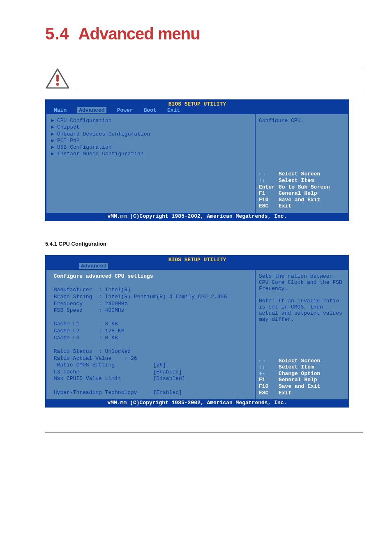 The image size is (392, 555). What do you see at coordinates (150, 154) in the screenshot?
I see `menu-instant-music: ▶Instant Music Configuration` at bounding box center [150, 154].